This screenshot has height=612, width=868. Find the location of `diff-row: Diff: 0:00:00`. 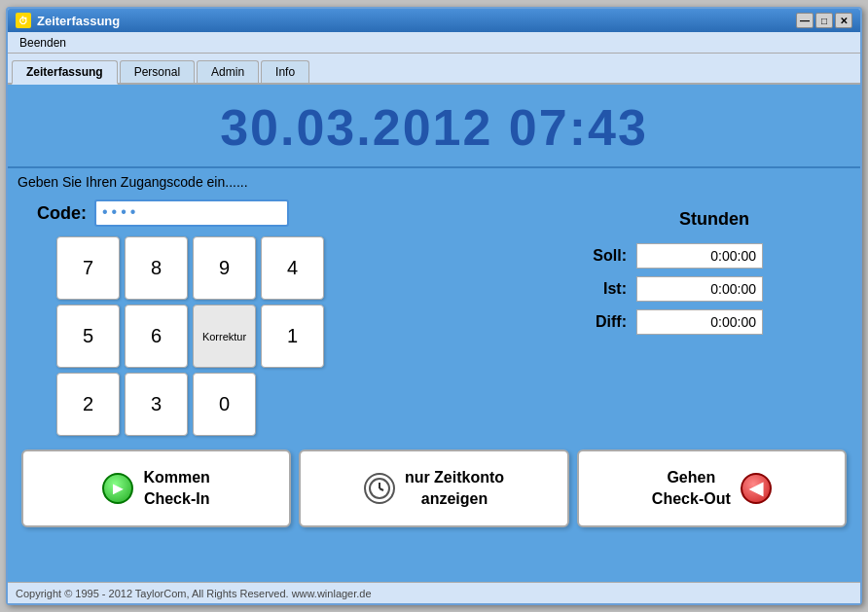

diff-row: Diff: 0:00:00 is located at coordinates (714, 322).